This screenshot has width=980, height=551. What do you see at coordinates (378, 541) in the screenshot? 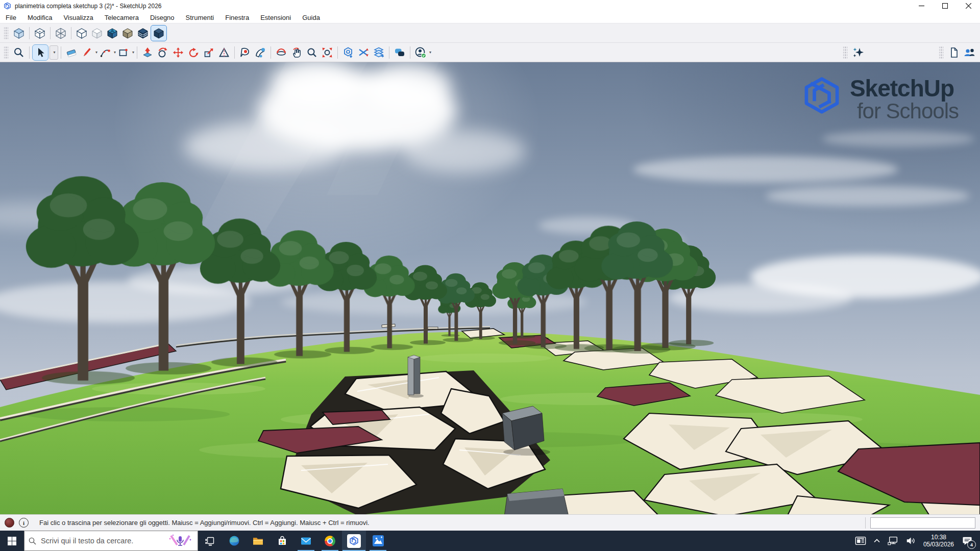
I see `taskbar-app-photos` at bounding box center [378, 541].